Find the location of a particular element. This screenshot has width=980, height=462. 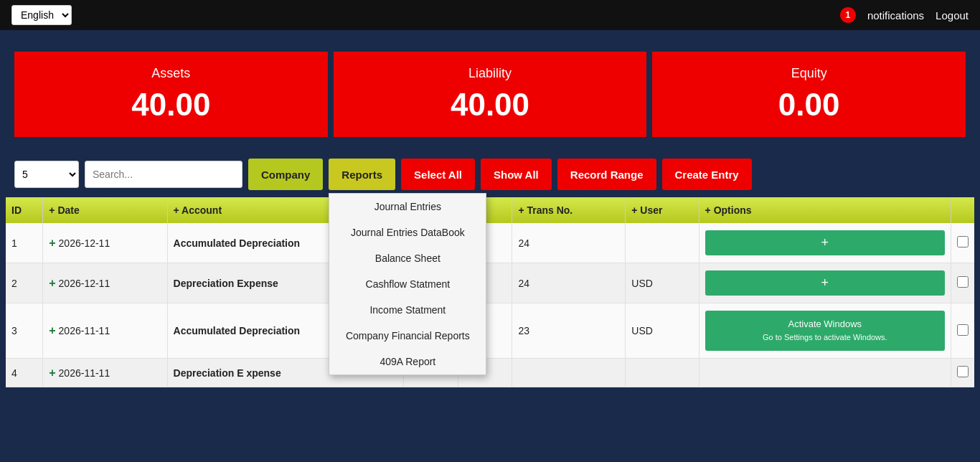

cell-id: 2 is located at coordinates (24, 283).